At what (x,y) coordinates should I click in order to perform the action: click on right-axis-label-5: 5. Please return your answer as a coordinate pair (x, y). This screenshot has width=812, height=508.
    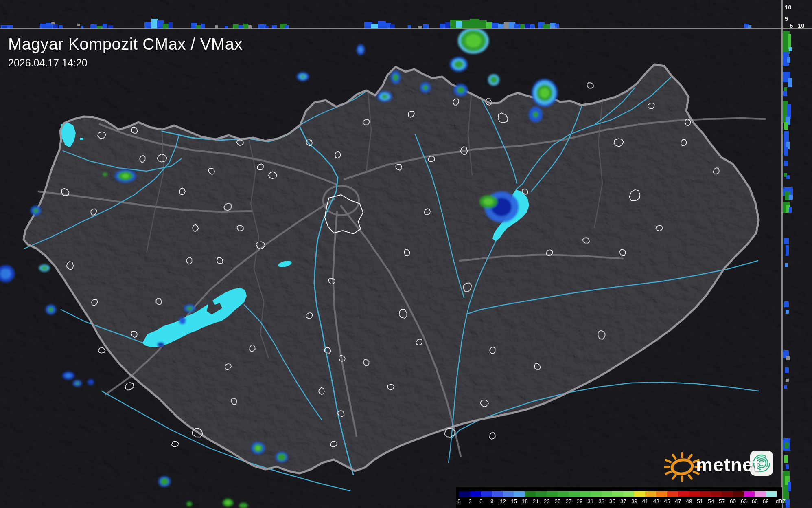
    Looking at the image, I should click on (791, 25).